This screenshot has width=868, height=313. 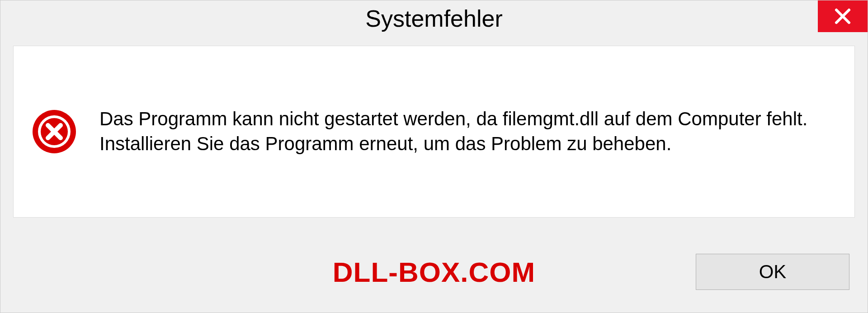 What do you see at coordinates (434, 19) in the screenshot?
I see `dialog-title: Systemfehler` at bounding box center [434, 19].